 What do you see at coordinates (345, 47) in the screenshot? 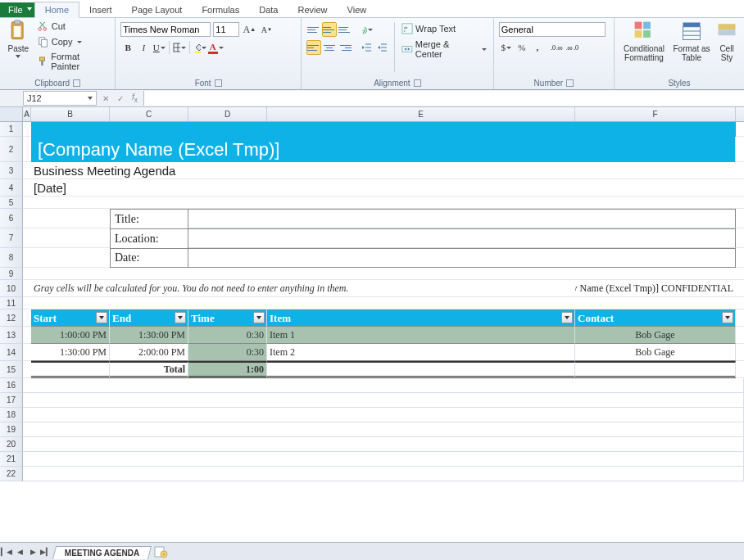
I see `align-right-button` at bounding box center [345, 47].